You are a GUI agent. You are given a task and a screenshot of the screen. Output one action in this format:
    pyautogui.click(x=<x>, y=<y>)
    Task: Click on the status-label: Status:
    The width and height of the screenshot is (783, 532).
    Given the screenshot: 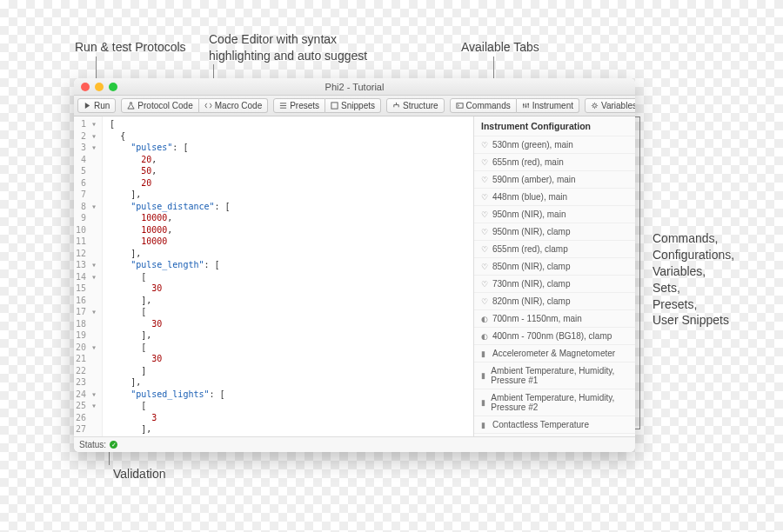 What is the action you would take?
    pyautogui.click(x=92, y=445)
    